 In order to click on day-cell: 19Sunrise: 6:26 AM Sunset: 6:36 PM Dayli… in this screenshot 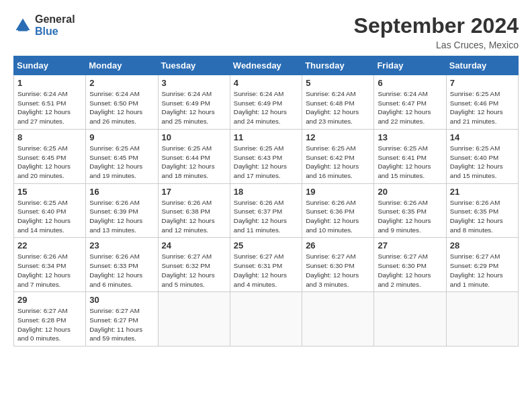, I will do `click(339, 211)`.